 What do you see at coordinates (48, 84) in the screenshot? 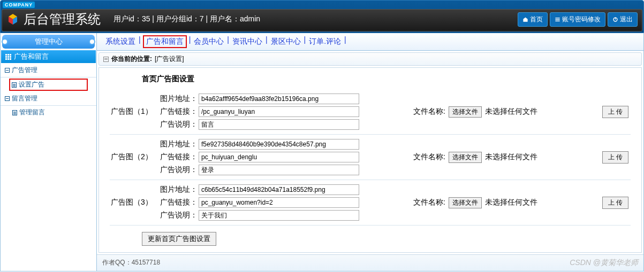
I see `sidebar-item-set-ad: 设置广告` at bounding box center [48, 84].